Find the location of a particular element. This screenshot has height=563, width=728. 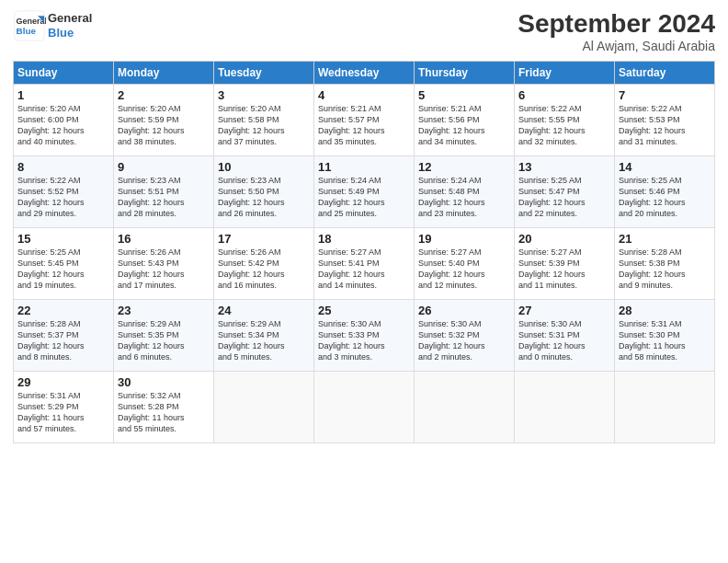

day-details: Sunrise: 5:21 AMSunset: 5:56 PMDaylight:… is located at coordinates (464, 125).